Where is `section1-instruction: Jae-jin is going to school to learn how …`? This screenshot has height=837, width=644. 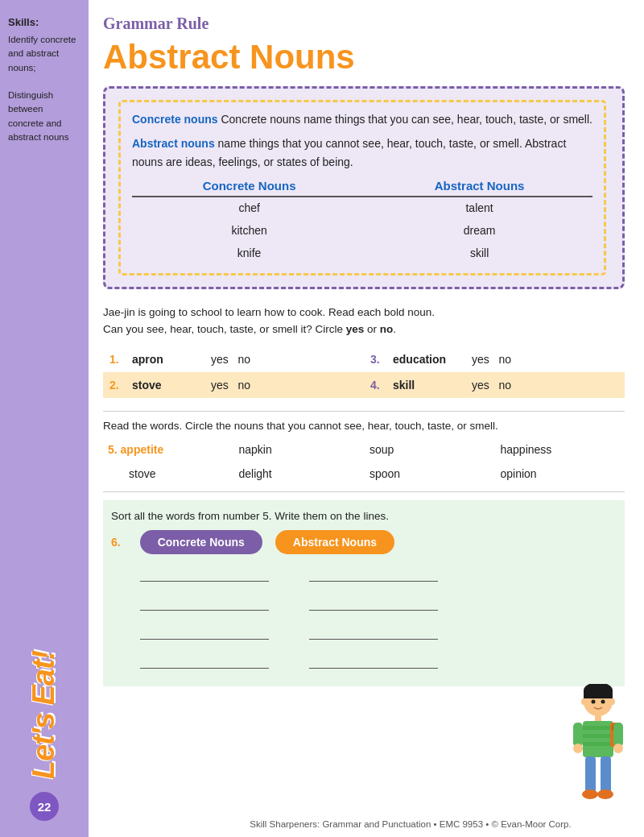
section1-instruction: Jae-jin is going to school to learn how … is located at coordinates (364, 321).